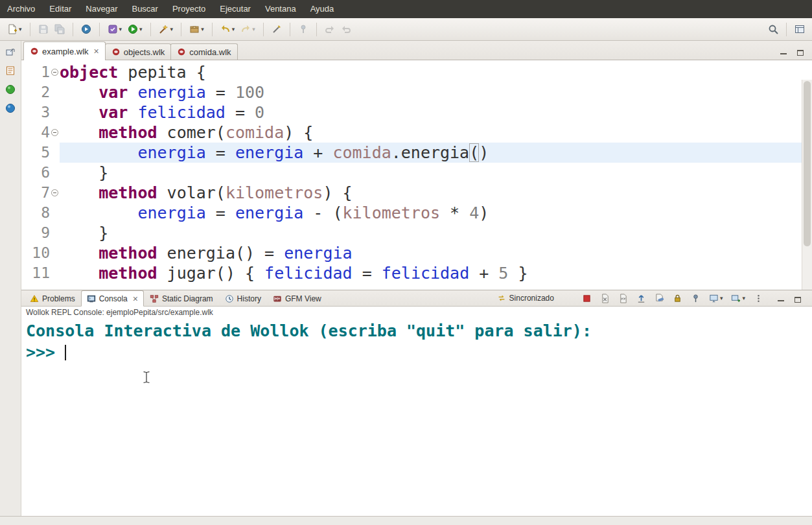 This screenshot has width=812, height=525. Describe the element at coordinates (181, 298) in the screenshot. I see `view-tab-static-diagram: Static Diagram` at that location.